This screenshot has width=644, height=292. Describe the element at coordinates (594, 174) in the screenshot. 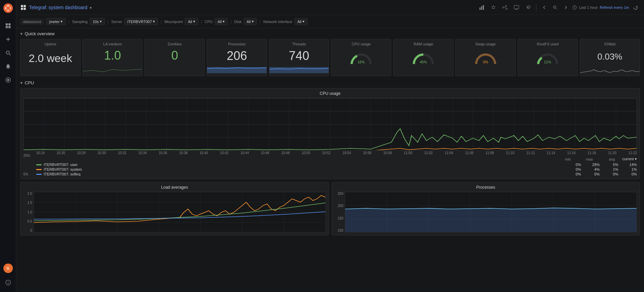

I see `softirq-max: 0%` at that location.